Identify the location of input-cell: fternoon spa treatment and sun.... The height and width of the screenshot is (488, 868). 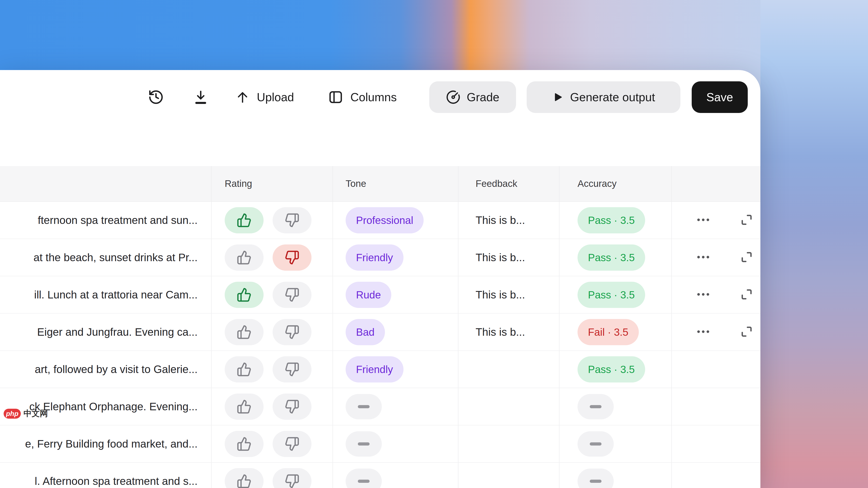
(106, 220).